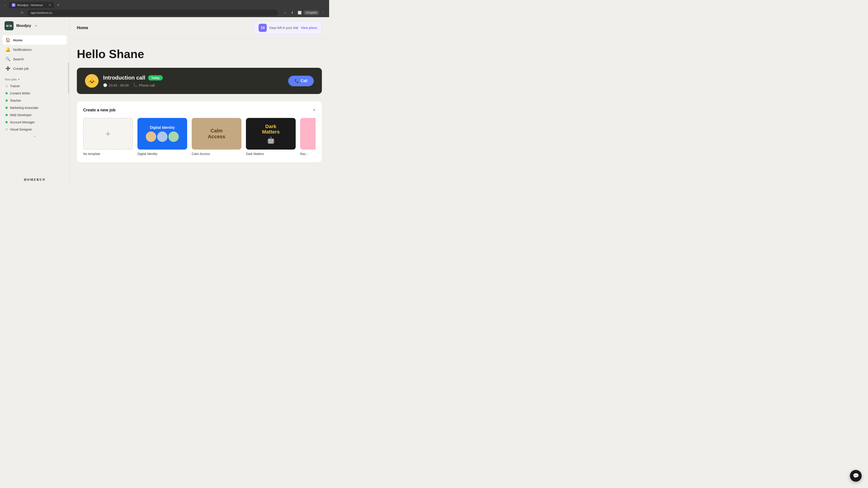 This screenshot has height=488, width=868. I want to click on job-item-visual-designer: Visual Designer, so click(35, 129).